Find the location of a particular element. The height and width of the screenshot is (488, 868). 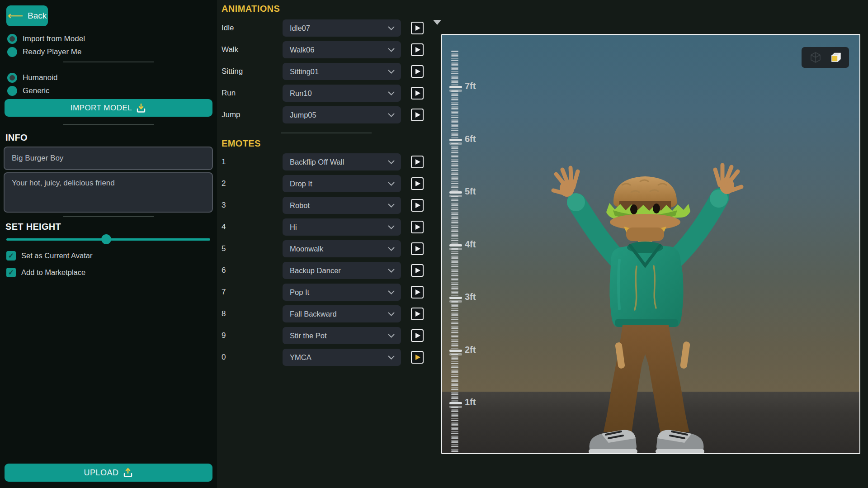

ruler-foot-label: 6ft is located at coordinates (470, 139).